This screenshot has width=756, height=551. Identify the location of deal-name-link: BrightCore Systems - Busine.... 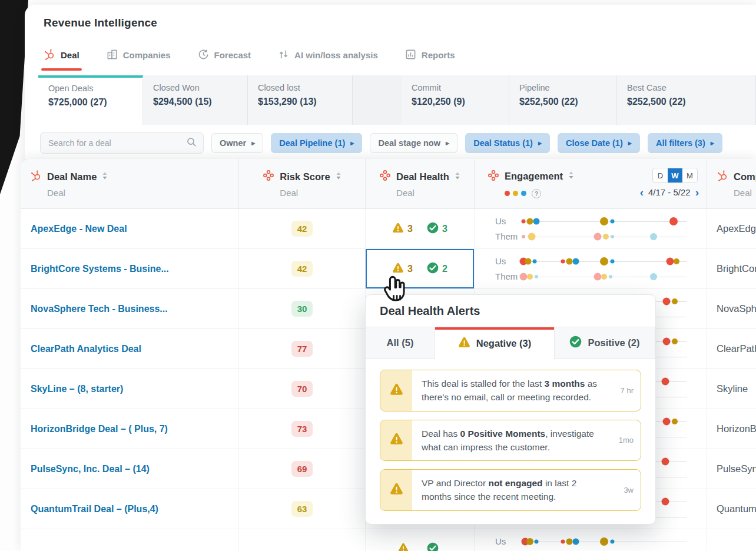
(130, 268).